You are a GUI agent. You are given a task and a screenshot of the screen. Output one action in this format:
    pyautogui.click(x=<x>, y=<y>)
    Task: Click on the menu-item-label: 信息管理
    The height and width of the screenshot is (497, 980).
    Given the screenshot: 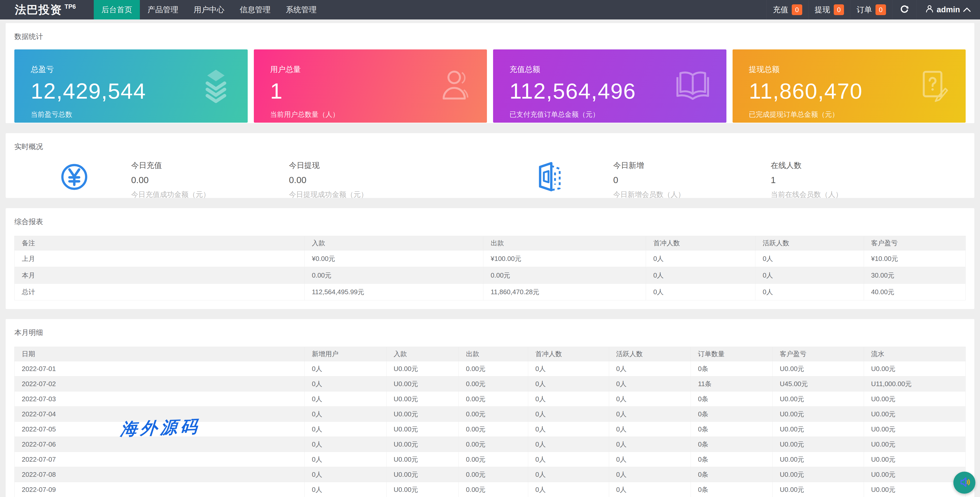 What is the action you would take?
    pyautogui.click(x=255, y=10)
    